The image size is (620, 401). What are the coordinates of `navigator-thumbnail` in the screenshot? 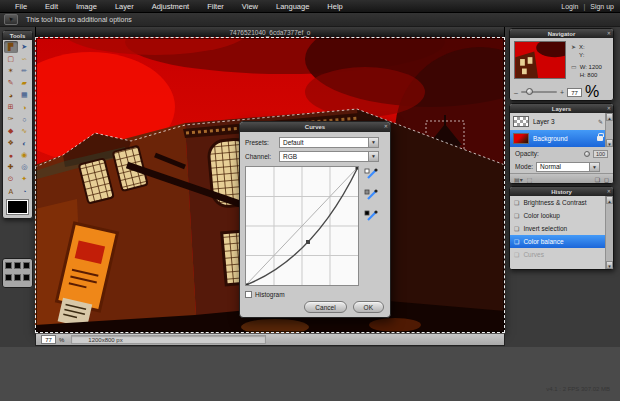 It's located at (540, 60).